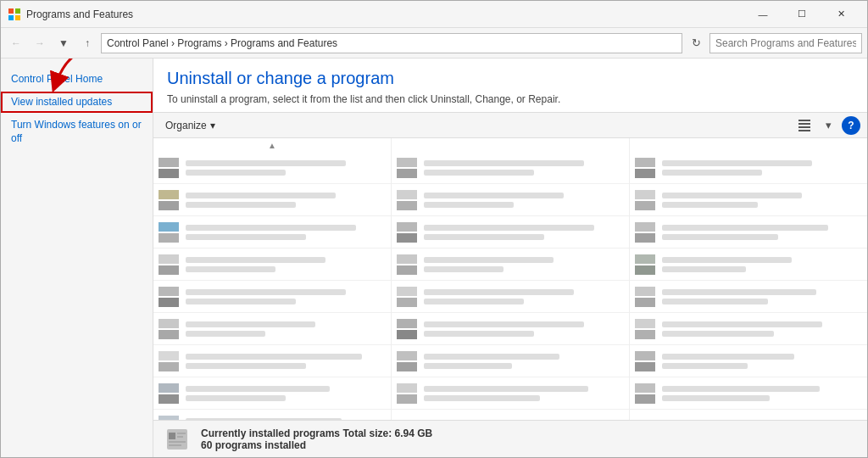 This screenshot has width=868, height=458. What do you see at coordinates (64, 43) in the screenshot?
I see `recent-locations-button: ▼` at bounding box center [64, 43].